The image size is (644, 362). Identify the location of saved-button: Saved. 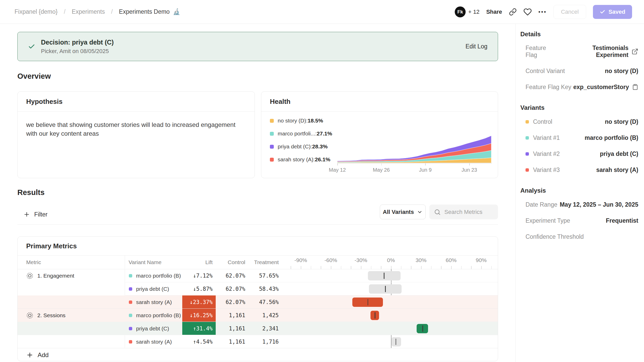
(612, 12).